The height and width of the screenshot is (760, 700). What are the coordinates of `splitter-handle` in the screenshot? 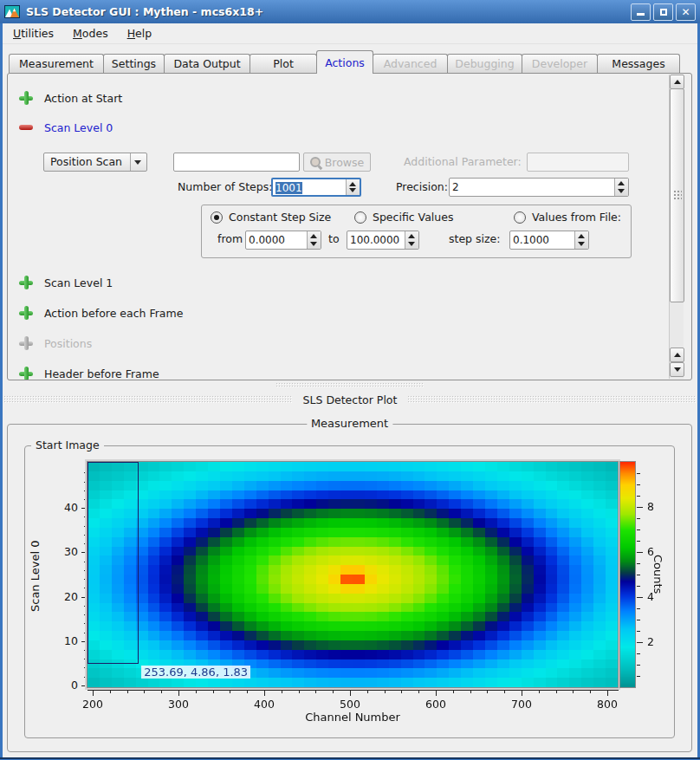 It's located at (350, 385).